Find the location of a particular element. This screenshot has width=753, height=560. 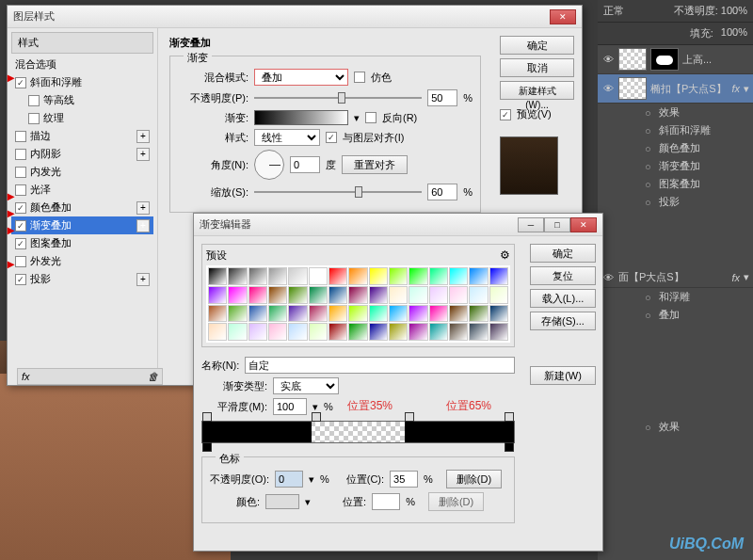

angle-input is located at coordinates (305, 165).